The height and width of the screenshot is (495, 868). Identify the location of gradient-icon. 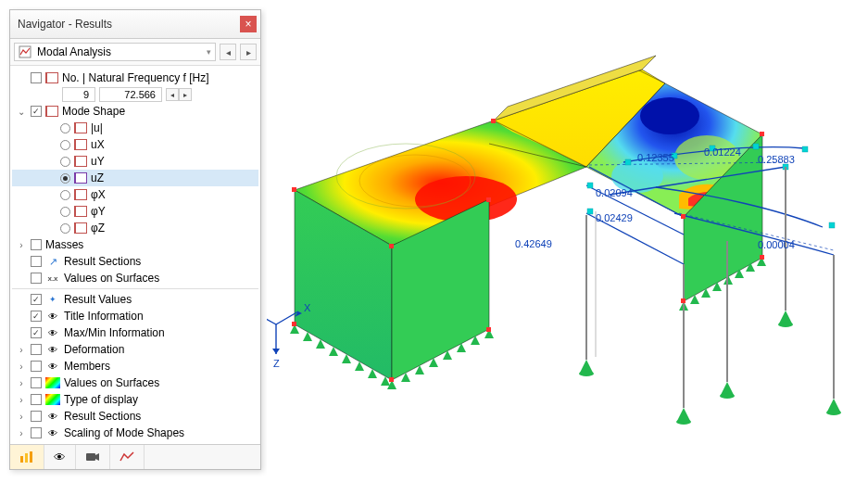
(53, 383).